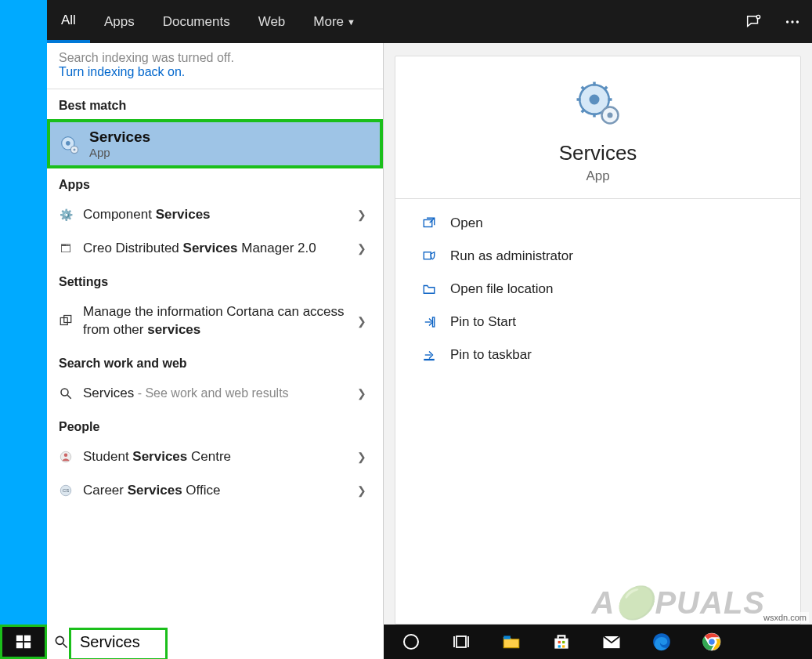  I want to click on action-pin-taskbar-label: Pin to taskbar, so click(491, 355).